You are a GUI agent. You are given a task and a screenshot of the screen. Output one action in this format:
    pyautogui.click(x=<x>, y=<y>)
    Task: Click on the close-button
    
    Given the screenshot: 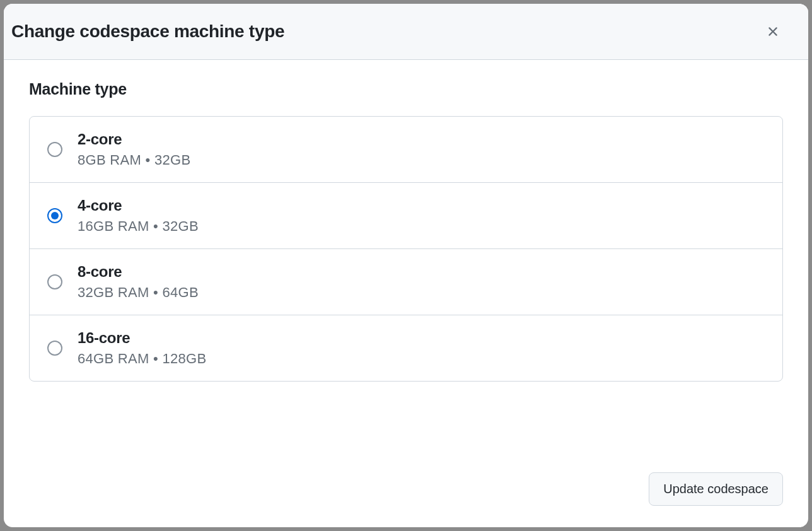 What is the action you would take?
    pyautogui.click(x=773, y=32)
    